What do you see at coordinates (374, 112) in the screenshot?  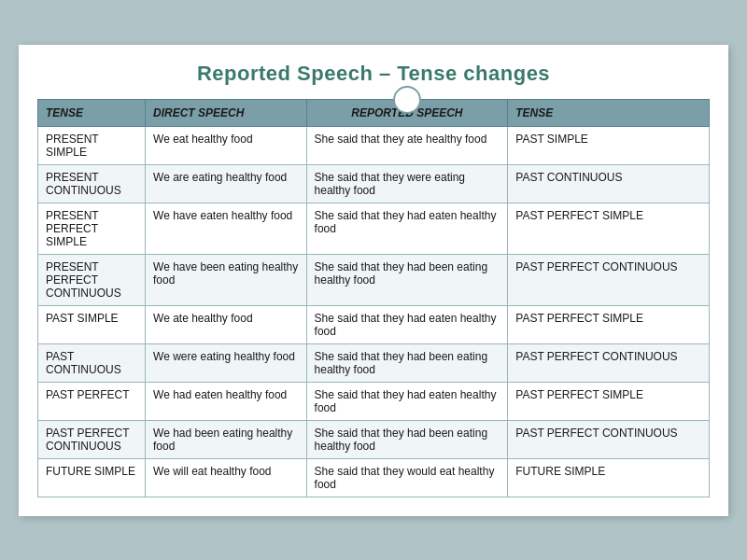 I see `table-header-row: TENSE DIRECT SPEECH REPORTED SPEECH TENS…` at bounding box center [374, 112].